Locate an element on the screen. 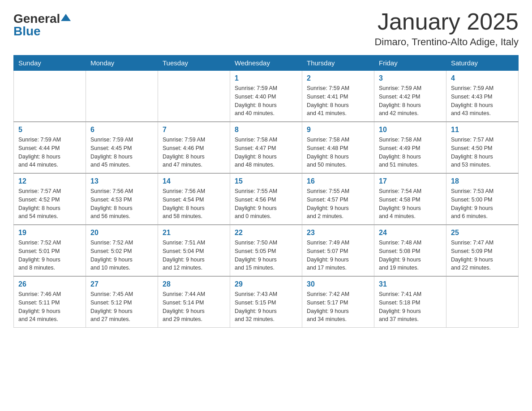 Image resolution: width=532 pixels, height=411 pixels. day-number: 1 is located at coordinates (266, 78).